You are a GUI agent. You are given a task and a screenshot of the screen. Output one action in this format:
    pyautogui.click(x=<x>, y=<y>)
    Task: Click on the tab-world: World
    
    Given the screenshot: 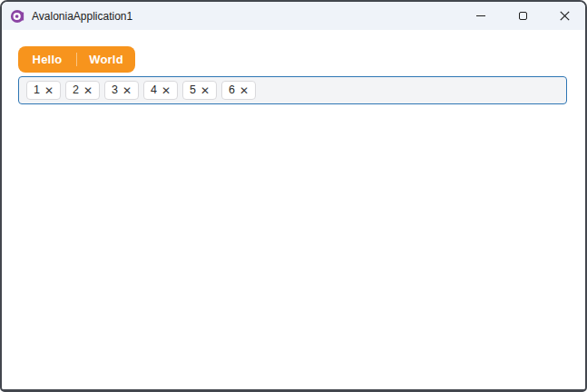 What is the action you would take?
    pyautogui.click(x=106, y=60)
    